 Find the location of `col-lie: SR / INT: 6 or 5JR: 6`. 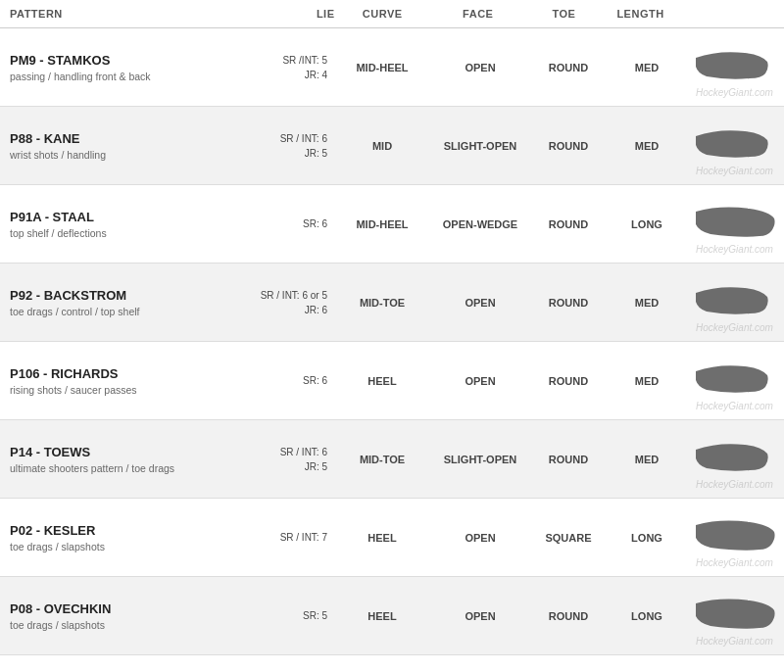

col-lie: SR / INT: 6 or 5JR: 6 is located at coordinates (294, 302).